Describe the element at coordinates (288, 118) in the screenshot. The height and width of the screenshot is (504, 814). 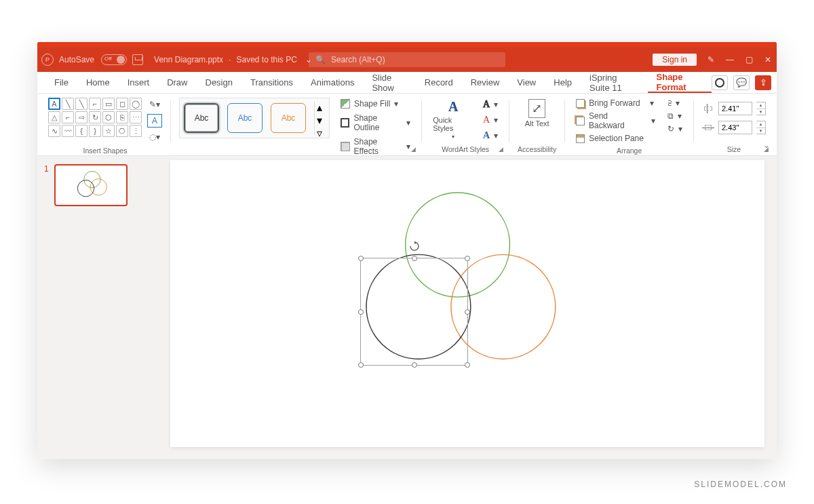
I see `style-preset-orange: Abc` at that location.